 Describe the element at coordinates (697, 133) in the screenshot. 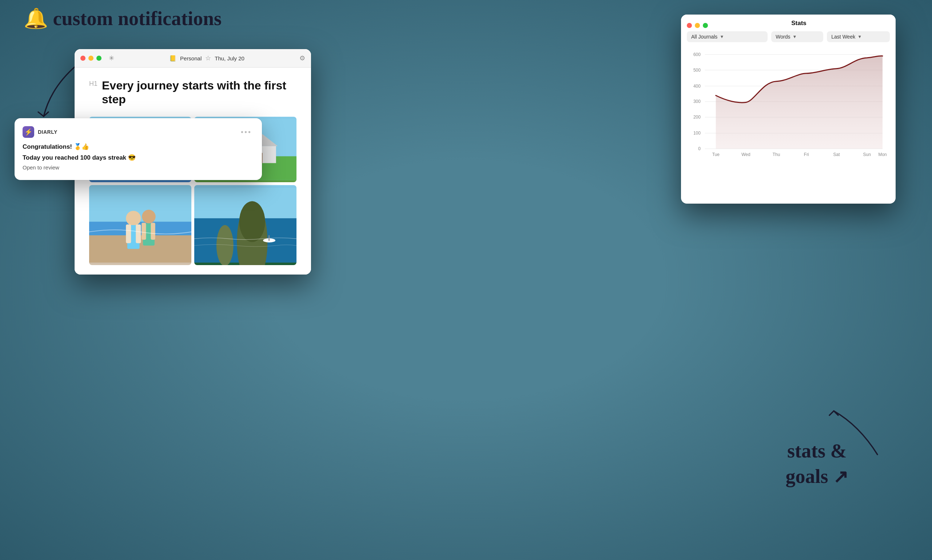

I see `svg-text: 100` at that location.